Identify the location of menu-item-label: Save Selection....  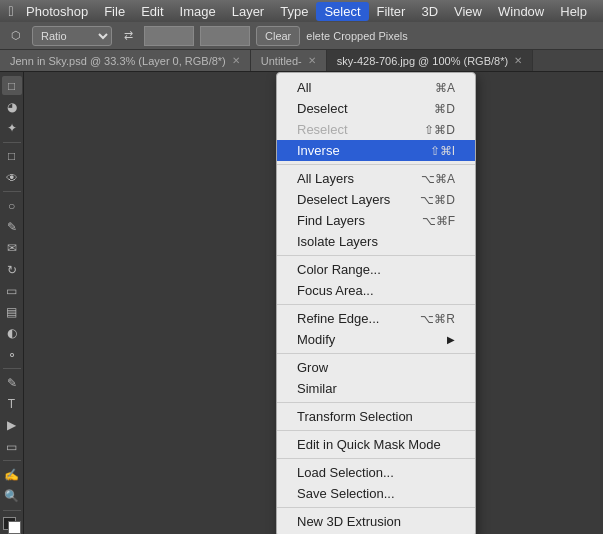
(346, 494).